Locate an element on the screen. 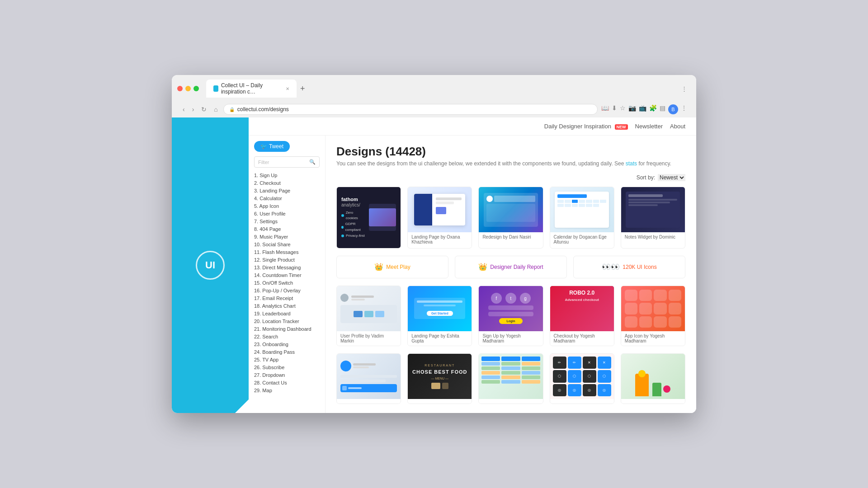 Image resolution: width=868 pixels, height=488 pixels. sidebar-item: 5. App Icon is located at coordinates (287, 206).